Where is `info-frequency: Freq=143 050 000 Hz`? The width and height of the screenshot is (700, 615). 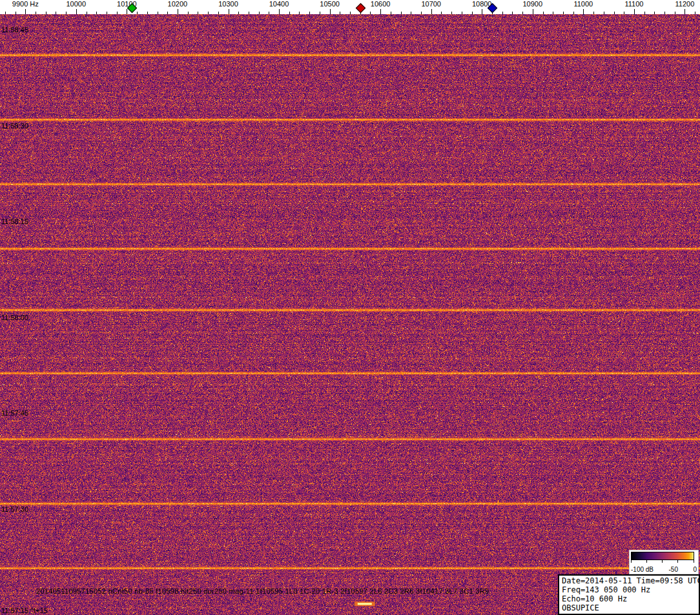 info-frequency: Freq=143 050 000 Hz is located at coordinates (629, 590).